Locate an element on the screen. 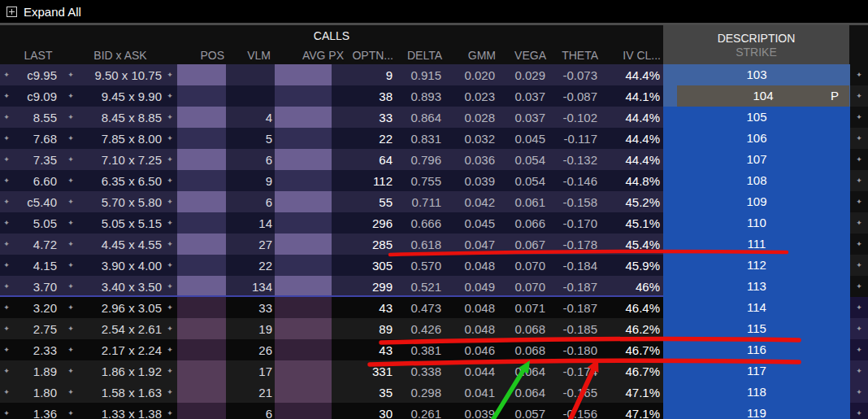 Image resolution: width=868 pixels, height=419 pixels. col-header-avg-px: AVG PX is located at coordinates (317, 55).